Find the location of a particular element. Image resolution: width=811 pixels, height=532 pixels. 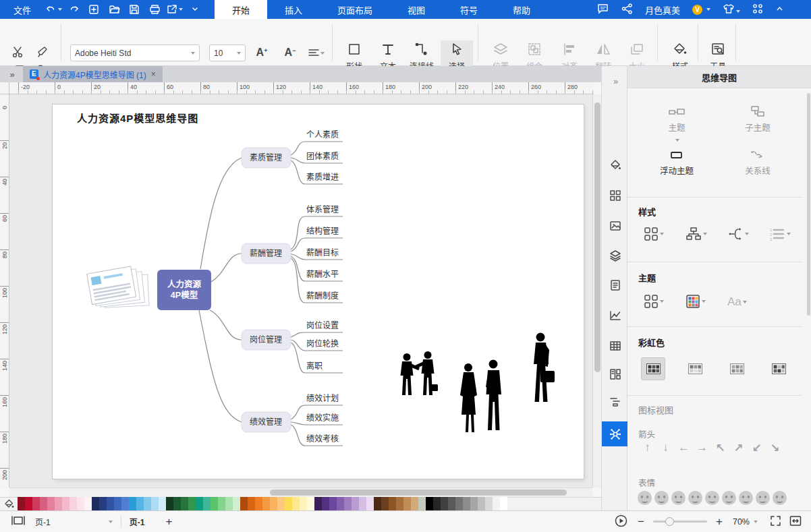

ribbon-collapse-icon is located at coordinates (195, 9).